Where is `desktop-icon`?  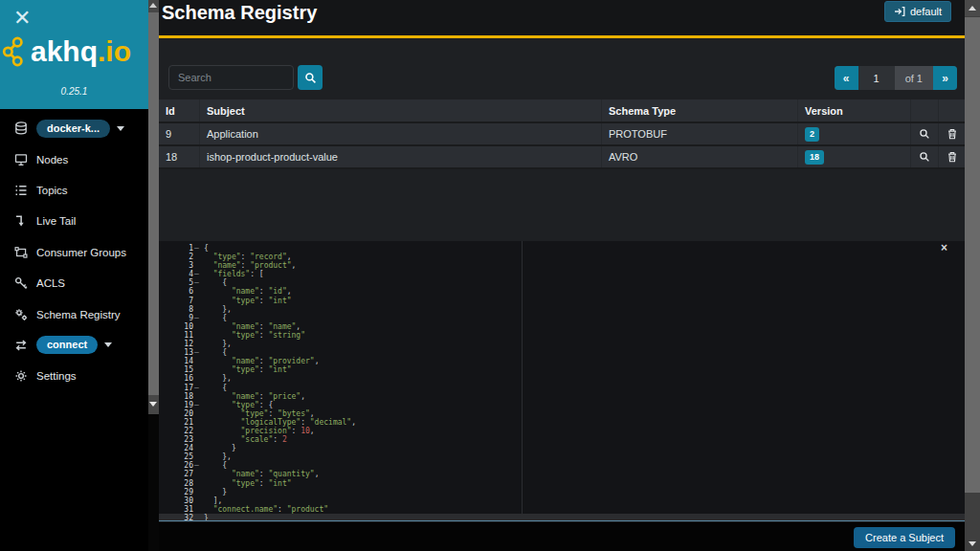
desktop-icon is located at coordinates (25, 160).